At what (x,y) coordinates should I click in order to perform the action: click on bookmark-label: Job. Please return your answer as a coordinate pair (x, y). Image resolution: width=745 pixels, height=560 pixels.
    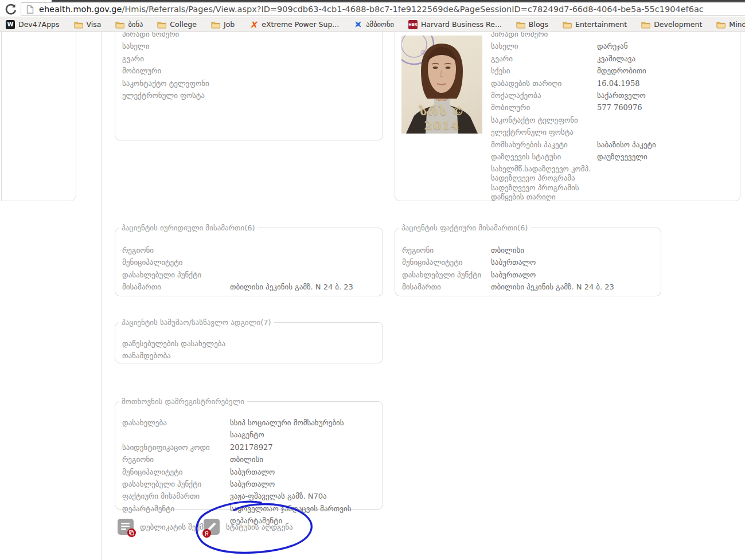
    Looking at the image, I should click on (229, 24).